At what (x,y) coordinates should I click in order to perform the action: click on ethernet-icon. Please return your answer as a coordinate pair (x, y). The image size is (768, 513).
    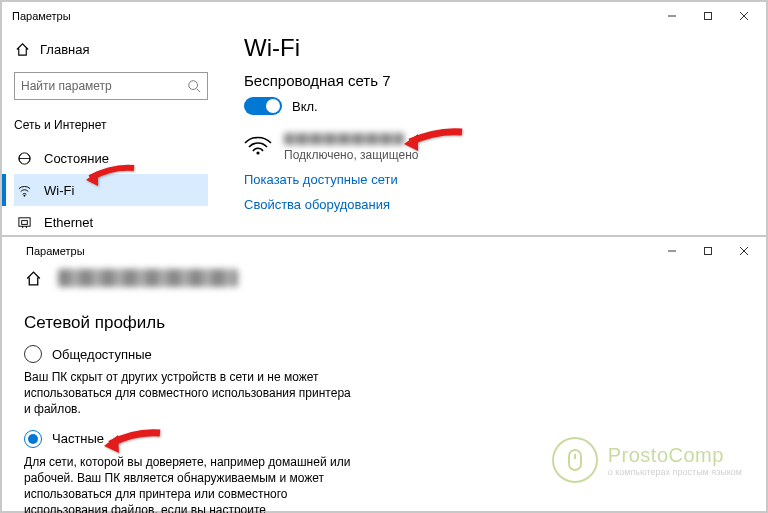
    Looking at the image, I should click on (24, 222).